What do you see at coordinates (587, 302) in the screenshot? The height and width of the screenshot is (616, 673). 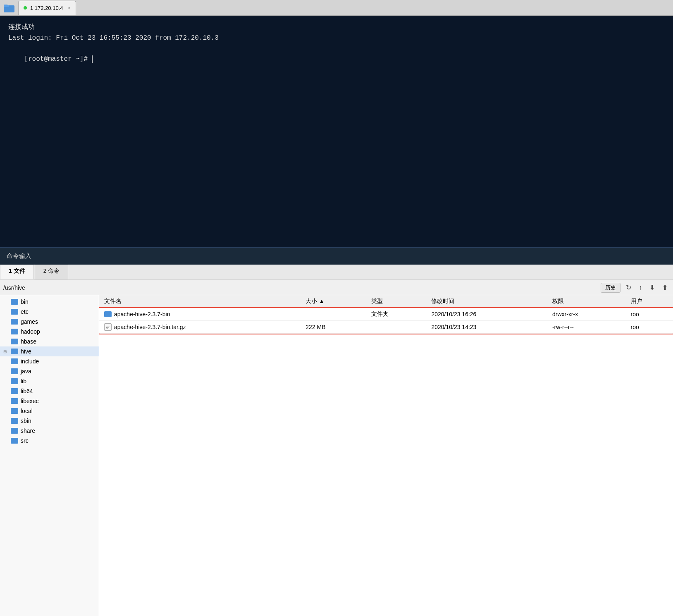 I see `col-permissions: 权限` at bounding box center [587, 302].